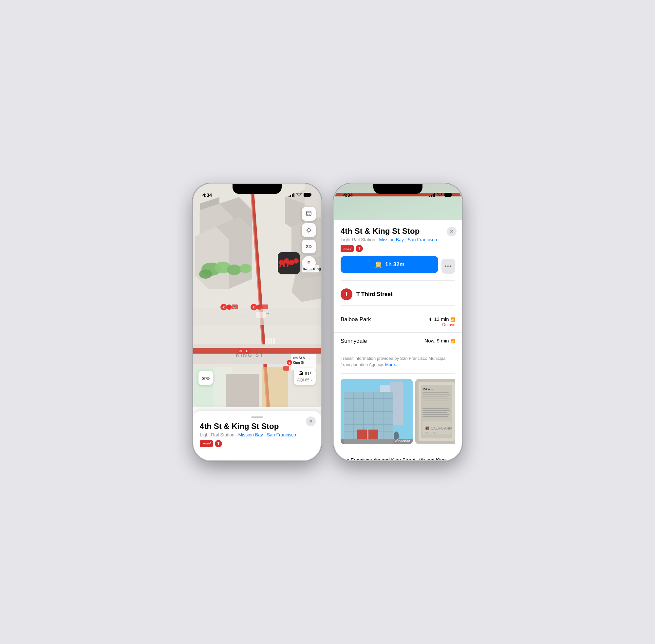  I want to click on dest-name-sunnydale: Sunnydale, so click(354, 341).